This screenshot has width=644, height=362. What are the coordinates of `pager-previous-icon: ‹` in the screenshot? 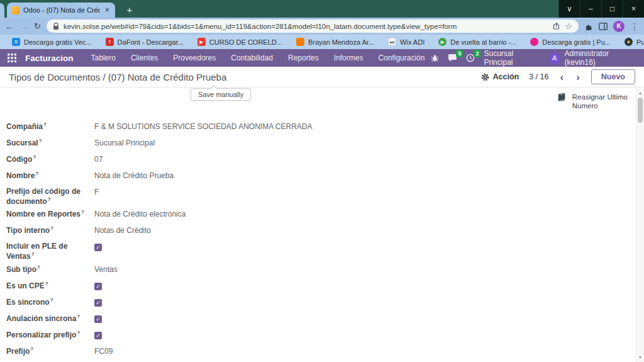 It's located at (562, 77).